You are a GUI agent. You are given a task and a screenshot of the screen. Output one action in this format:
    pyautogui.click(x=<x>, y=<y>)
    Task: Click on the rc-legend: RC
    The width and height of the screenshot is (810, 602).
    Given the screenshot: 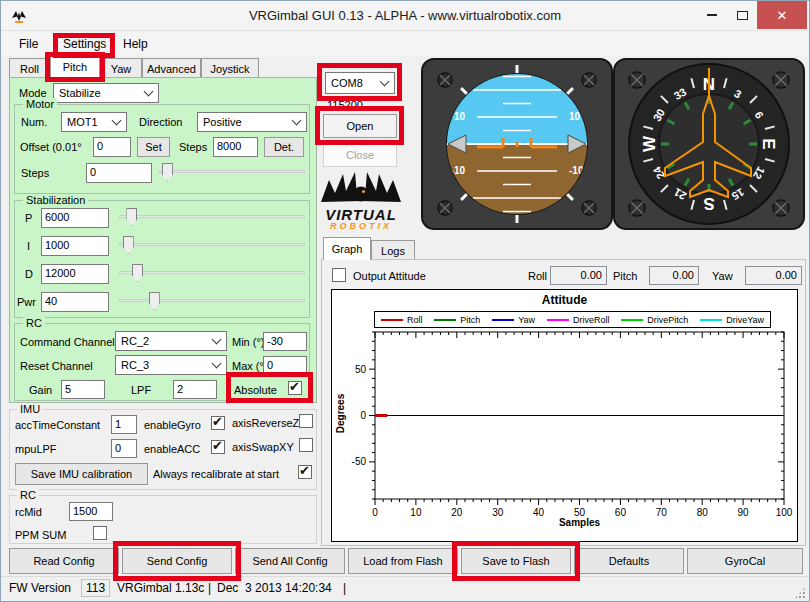 What is the action you would take?
    pyautogui.click(x=34, y=323)
    